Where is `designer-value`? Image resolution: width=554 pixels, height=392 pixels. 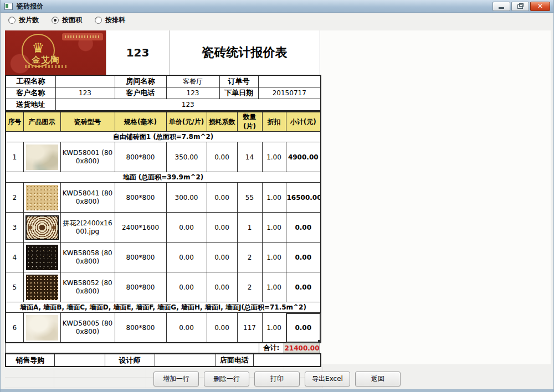 designer-value is located at coordinates (185, 360).